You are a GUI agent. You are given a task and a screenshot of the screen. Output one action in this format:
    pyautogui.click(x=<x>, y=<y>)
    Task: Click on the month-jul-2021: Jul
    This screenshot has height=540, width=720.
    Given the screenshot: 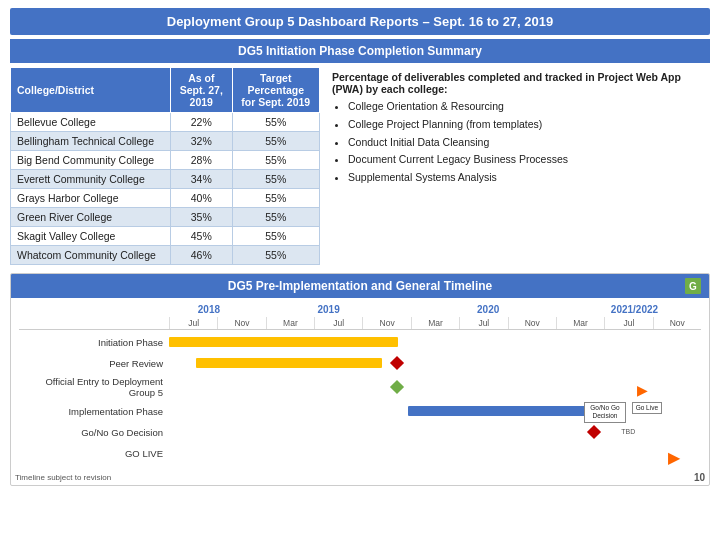 What is the action you would take?
    pyautogui.click(x=628, y=323)
    